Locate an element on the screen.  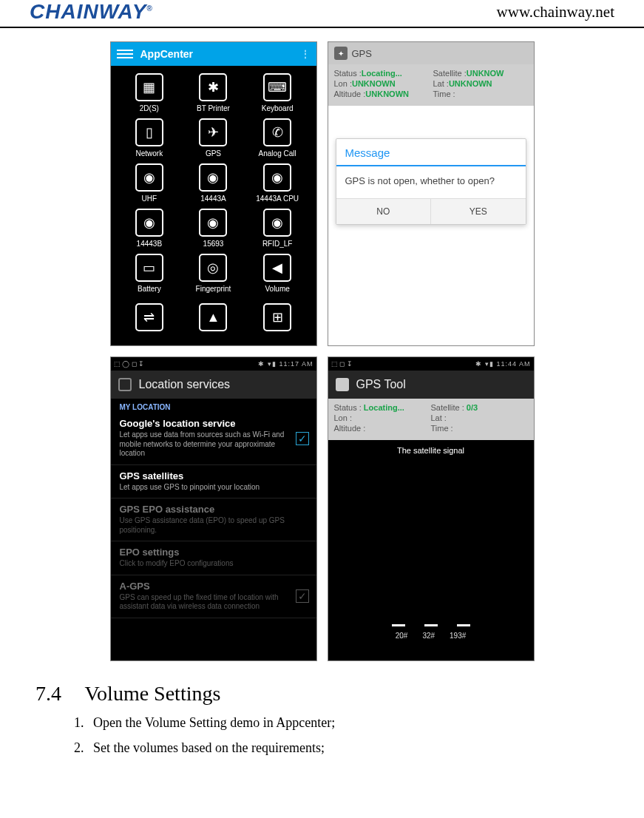
gps-tool-status-block: Status : Locating...Satellite : 0/3Lon :… is located at coordinates (431, 419).